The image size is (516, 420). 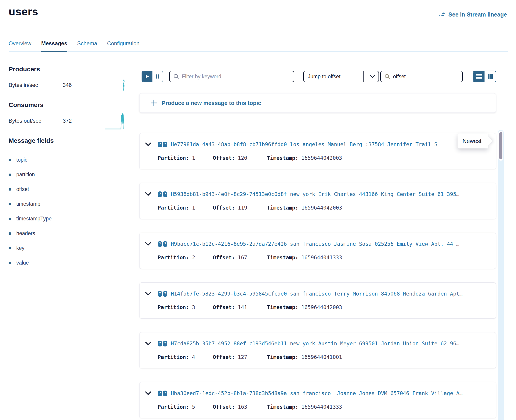 I want to click on partition-value: 5, so click(x=193, y=407).